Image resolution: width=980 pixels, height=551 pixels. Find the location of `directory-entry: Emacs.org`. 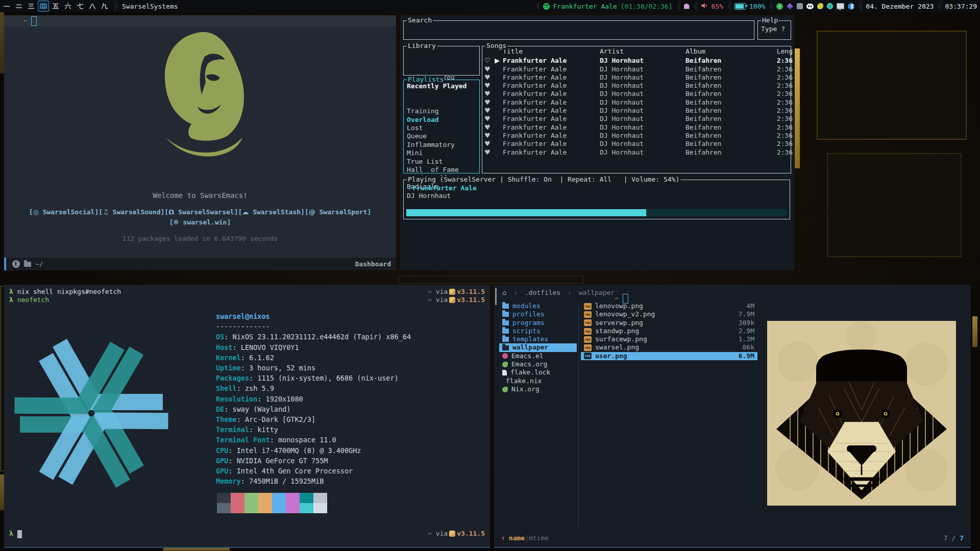

directory-entry: Emacs.org is located at coordinates (538, 364).